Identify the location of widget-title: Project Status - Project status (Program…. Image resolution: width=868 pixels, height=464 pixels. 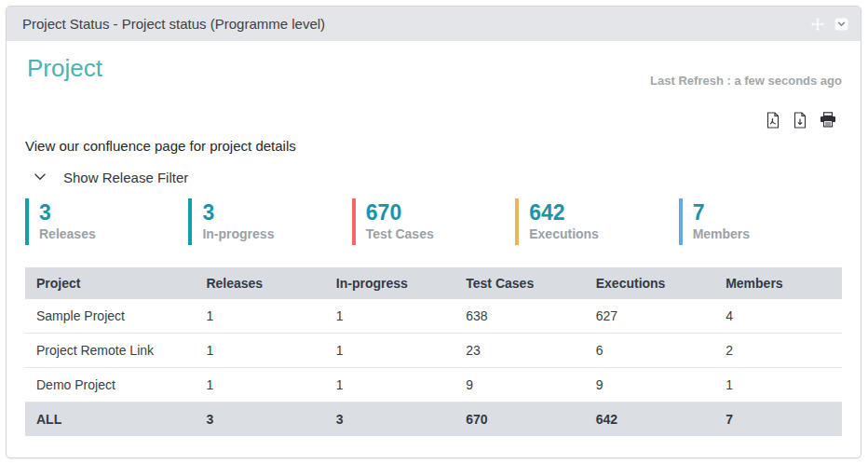
(173, 24).